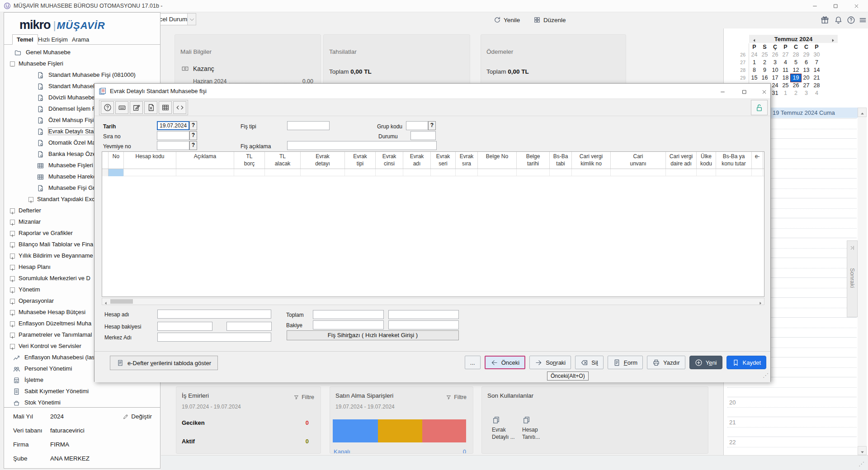 The height and width of the screenshot is (470, 868). I want to click on durumu-field, so click(423, 136).